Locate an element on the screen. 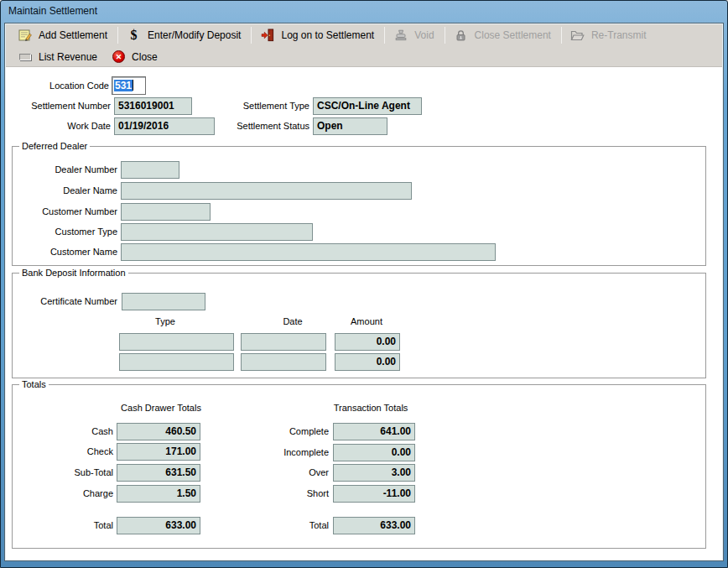  re-transmit-button: Re-Transmit is located at coordinates (609, 35).